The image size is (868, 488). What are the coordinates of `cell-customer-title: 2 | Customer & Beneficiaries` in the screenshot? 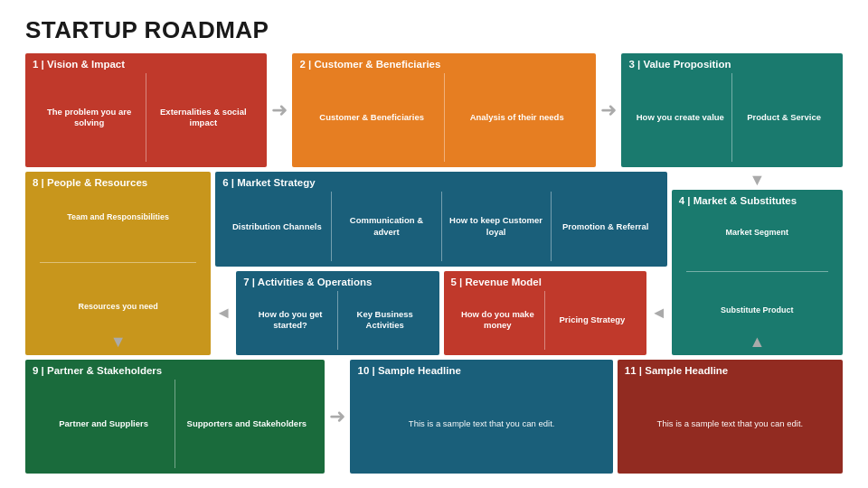 It's located at (444, 64).